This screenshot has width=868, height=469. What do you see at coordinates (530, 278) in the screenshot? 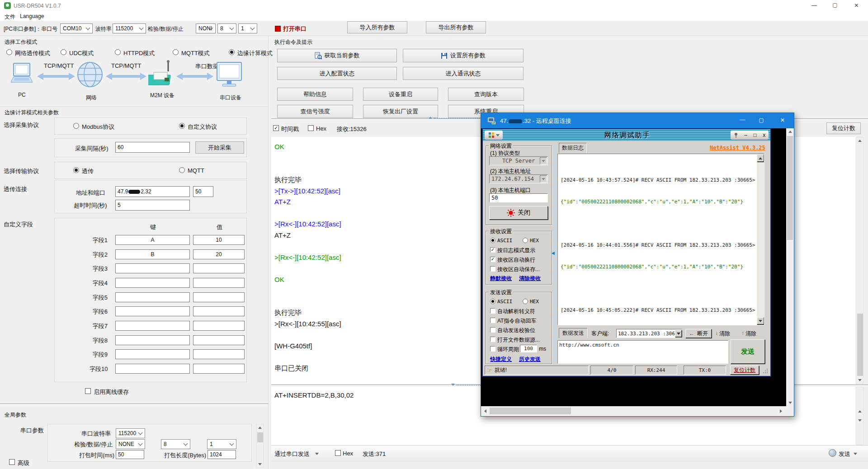
I see `clear-recv-link: 清除接收` at bounding box center [530, 278].